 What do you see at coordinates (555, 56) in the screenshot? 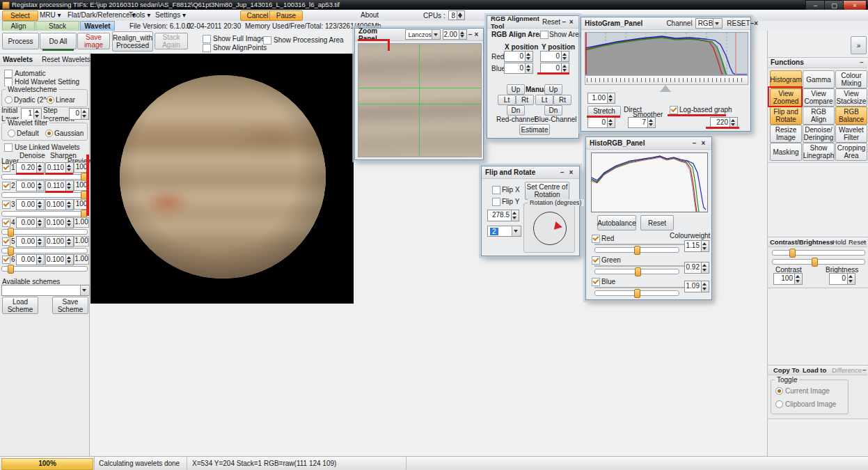
I see `red-y-spinner: 0` at bounding box center [555, 56].